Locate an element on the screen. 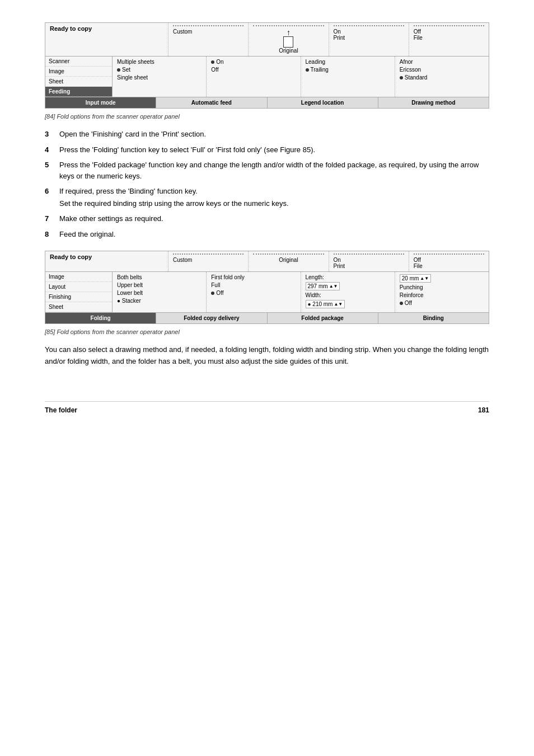 This screenshot has width=534, height=756. col4-item3: Standard is located at coordinates (442, 77).